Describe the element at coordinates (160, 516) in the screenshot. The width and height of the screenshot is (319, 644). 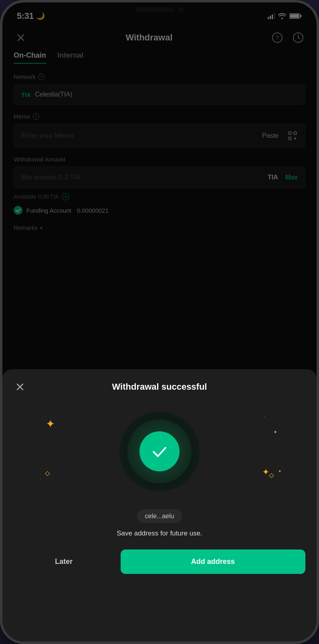
I see `address-text: cele...aelu` at that location.